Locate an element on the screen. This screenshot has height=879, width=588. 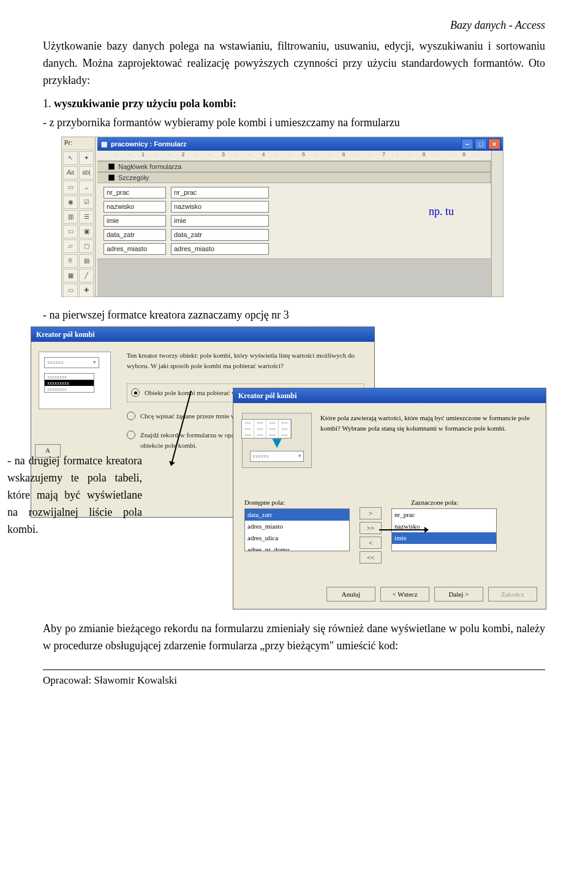
screenshot-form-design: Pr: ↖ ✦ Aa ab| ▭ ⌄ ◉ ☑ ▥ ☰ ▭ ▣ ▱ ▢ ⎘ ▤ ▦… is located at coordinates (282, 217).